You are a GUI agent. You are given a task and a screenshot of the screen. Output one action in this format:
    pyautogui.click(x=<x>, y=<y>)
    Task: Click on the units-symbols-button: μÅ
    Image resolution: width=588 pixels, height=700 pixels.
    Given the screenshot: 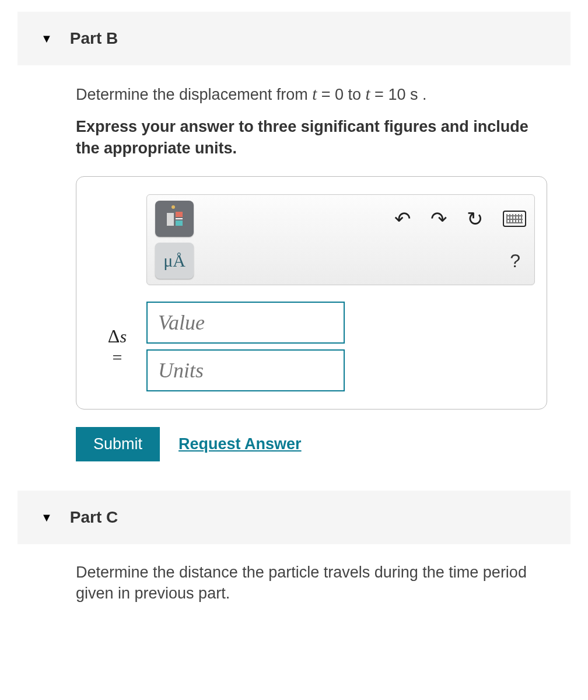 What is the action you would take?
    pyautogui.click(x=174, y=261)
    